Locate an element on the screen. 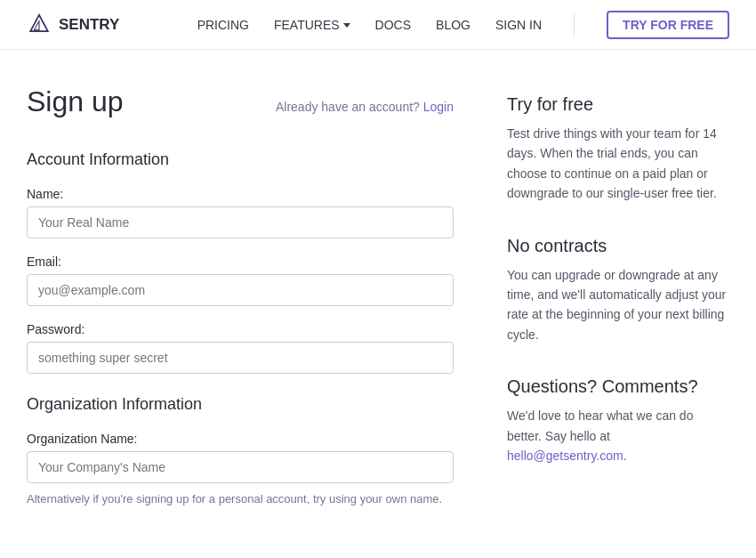 This screenshot has width=756, height=558. already-account-label: Already have an account? is located at coordinates (348, 107).